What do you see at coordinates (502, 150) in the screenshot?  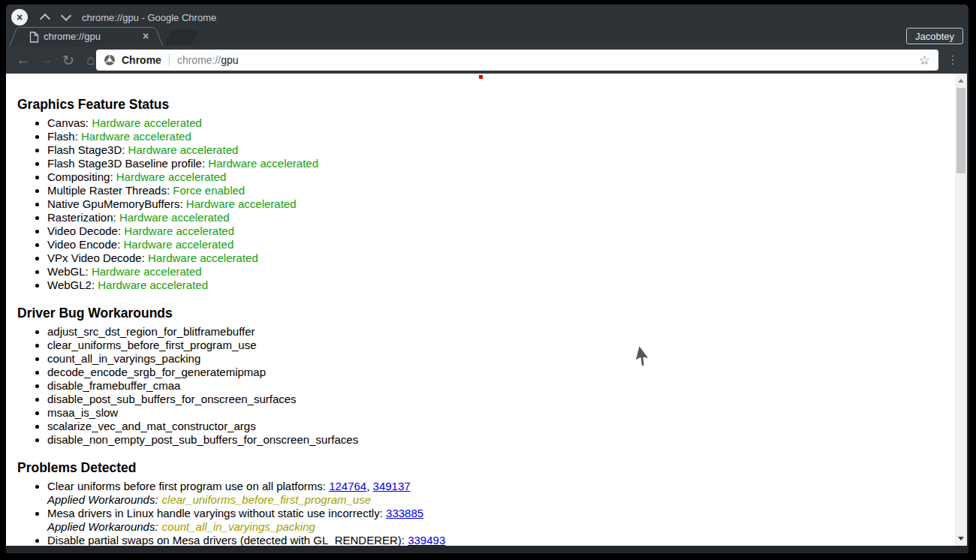 I see `list-item: Flash Stage3D: Hardware accelerated` at bounding box center [502, 150].